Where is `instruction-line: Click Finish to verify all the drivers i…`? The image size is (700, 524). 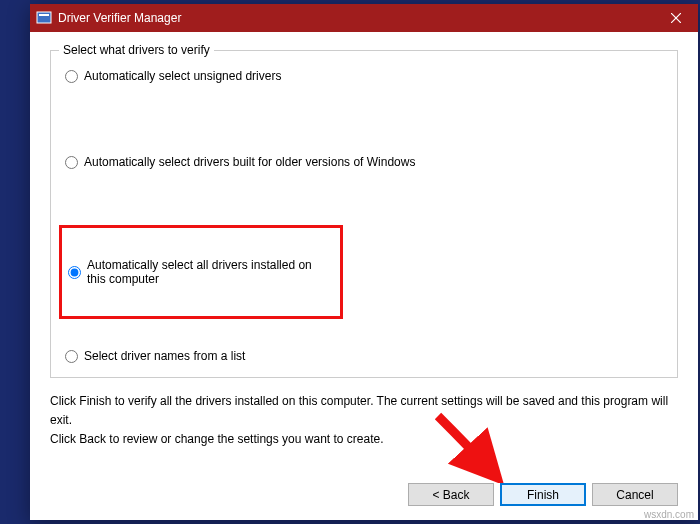 instruction-line: Click Finish to verify all the drivers i… is located at coordinates (364, 411).